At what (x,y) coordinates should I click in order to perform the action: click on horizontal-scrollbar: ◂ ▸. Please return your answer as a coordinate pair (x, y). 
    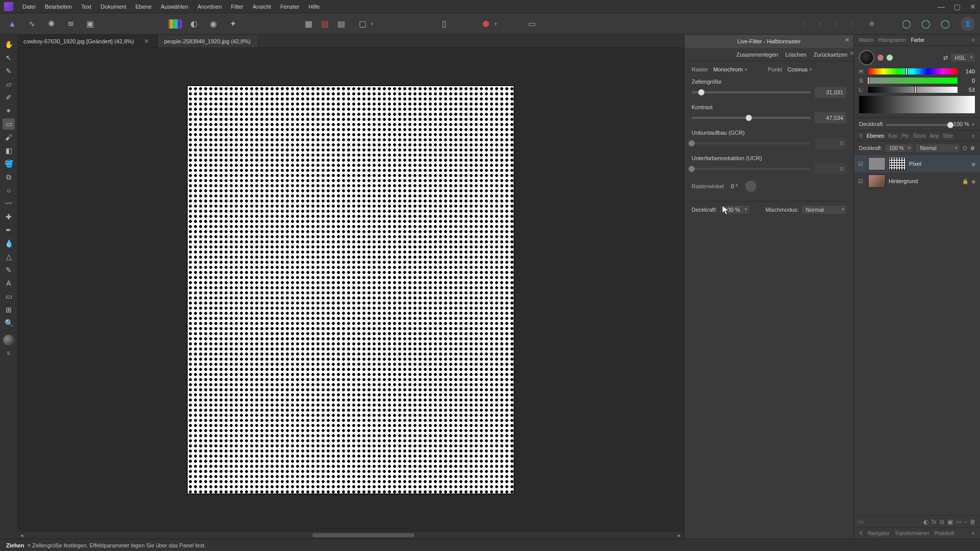
    Looking at the image, I should click on (351, 535).